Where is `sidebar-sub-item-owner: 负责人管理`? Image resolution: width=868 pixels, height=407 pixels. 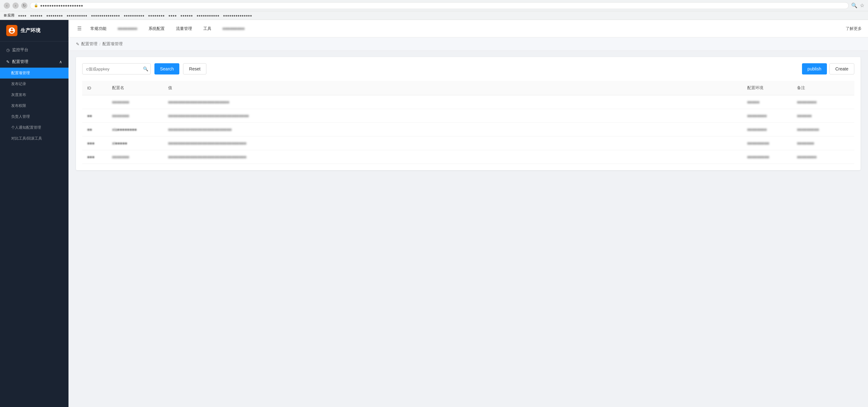
sidebar-sub-item-owner: 负责人管理 is located at coordinates (34, 117).